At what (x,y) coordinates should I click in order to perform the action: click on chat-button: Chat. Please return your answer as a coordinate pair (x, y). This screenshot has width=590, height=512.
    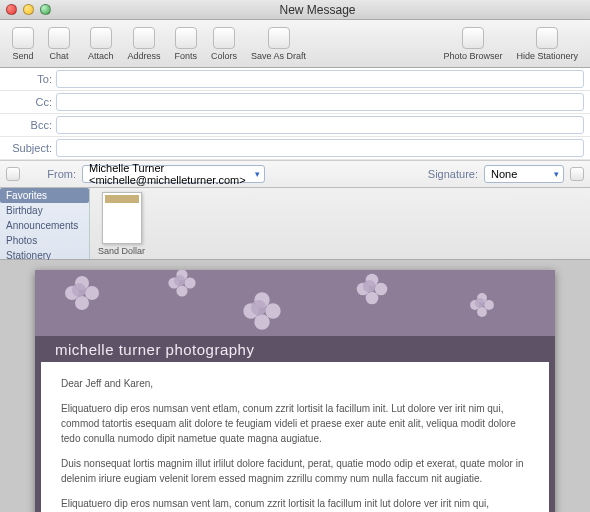
    Looking at the image, I should click on (59, 44).